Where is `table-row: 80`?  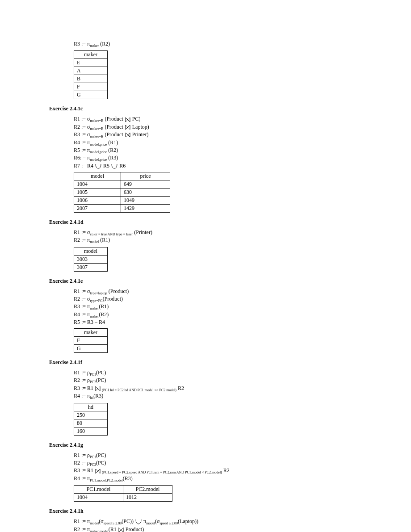 table-row: 80 is located at coordinates (91, 423).